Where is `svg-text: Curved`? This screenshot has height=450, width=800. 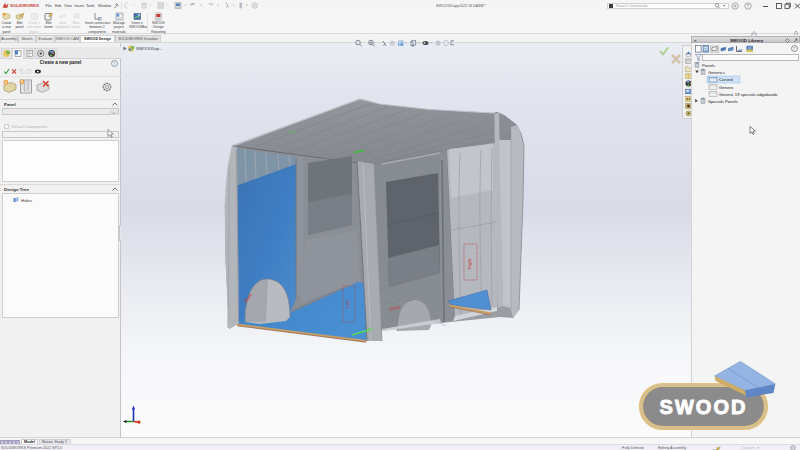 svg-text: Curved is located at coordinates (726, 80).